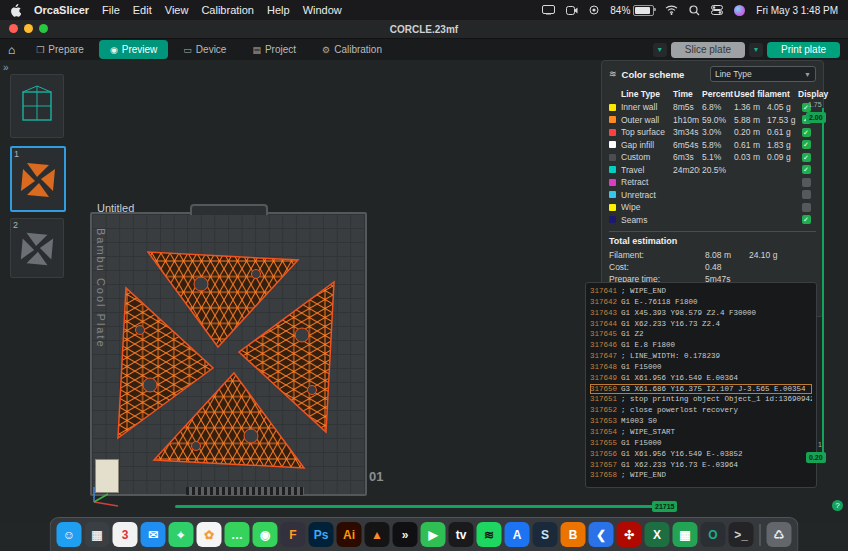 The height and width of the screenshot is (551, 848). Describe the element at coordinates (742, 534) in the screenshot. I see `terminal-icon: >_` at that location.